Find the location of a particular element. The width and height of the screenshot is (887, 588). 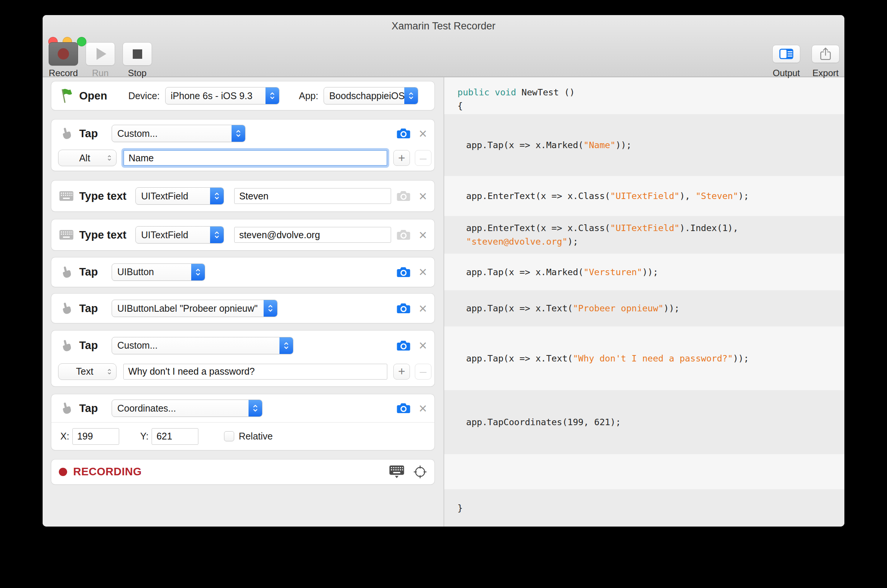

stop-label: Stop is located at coordinates (137, 73).